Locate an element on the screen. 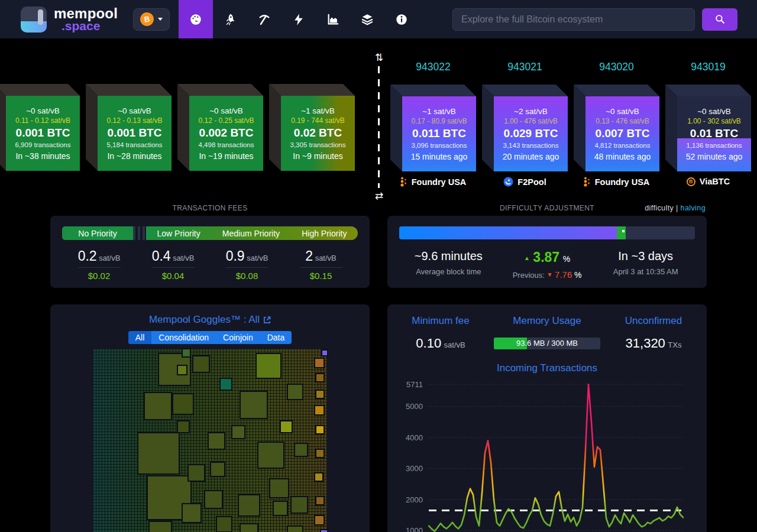  mining-pool-link: F2Pool is located at coordinates (525, 182).